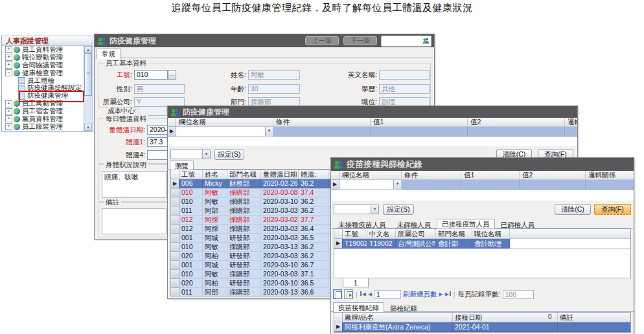 This screenshot has width=644, height=334. I want to click on tab-0: 疫苗接種紀錄, so click(359, 307).